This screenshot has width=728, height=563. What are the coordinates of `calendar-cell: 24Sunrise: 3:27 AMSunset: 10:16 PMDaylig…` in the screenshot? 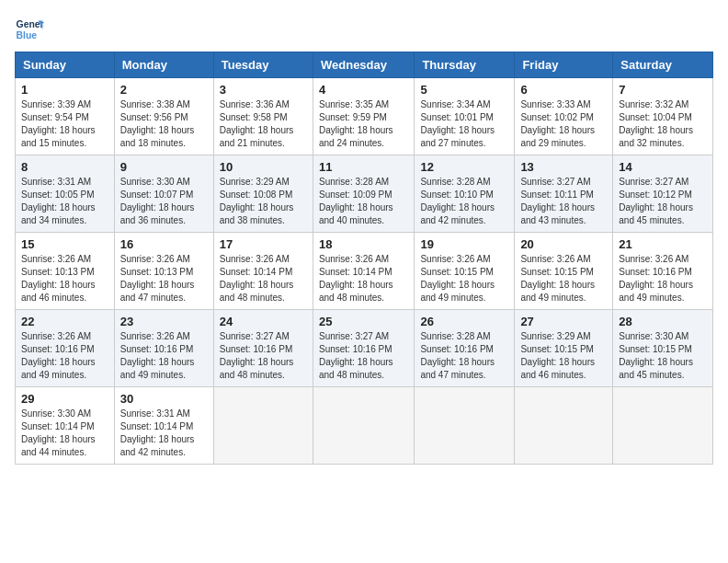 It's located at (263, 349).